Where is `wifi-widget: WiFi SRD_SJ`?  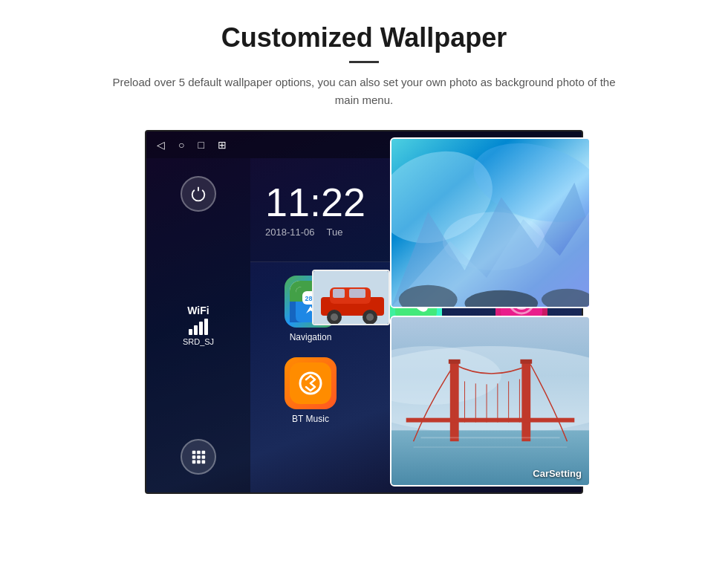
wifi-widget: WiFi SRD_SJ is located at coordinates (198, 325).